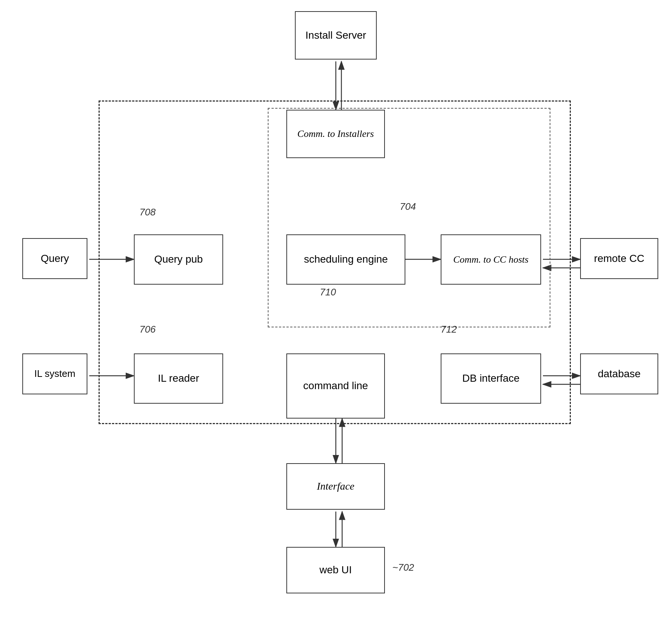 The height and width of the screenshot is (644, 672). What do you see at coordinates (55, 374) in the screenshot?
I see `il-system-box: IL system` at bounding box center [55, 374].